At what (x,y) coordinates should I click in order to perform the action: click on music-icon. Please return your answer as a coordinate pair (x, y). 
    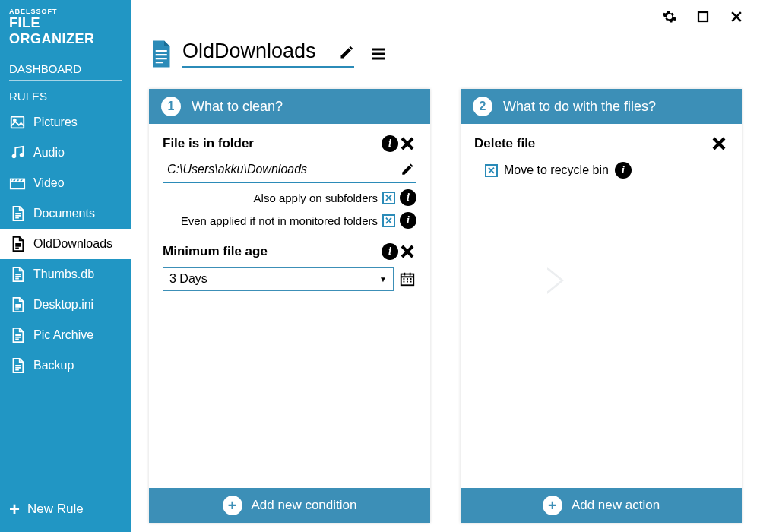
    Looking at the image, I should click on (17, 153).